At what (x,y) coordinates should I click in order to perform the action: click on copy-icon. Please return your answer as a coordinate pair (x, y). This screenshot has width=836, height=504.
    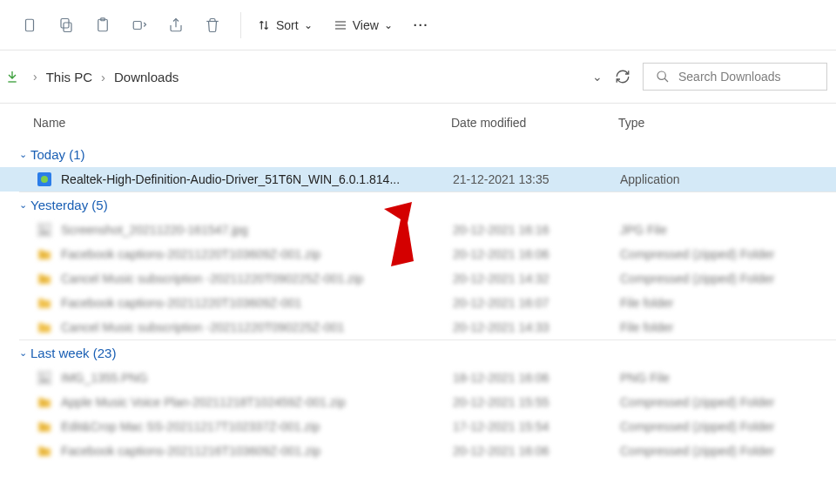
    Looking at the image, I should click on (66, 25).